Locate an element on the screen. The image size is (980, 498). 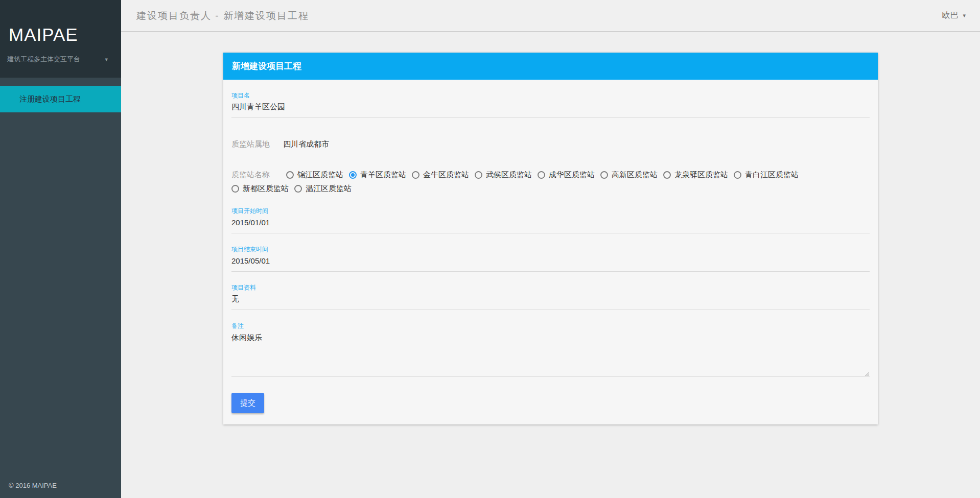
radio-option: 温江区质监站 is located at coordinates (323, 188).